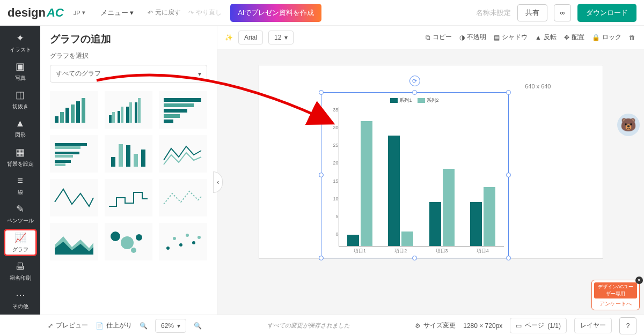  I want to click on resize-button: ⚙サイズ変更, so click(435, 326).